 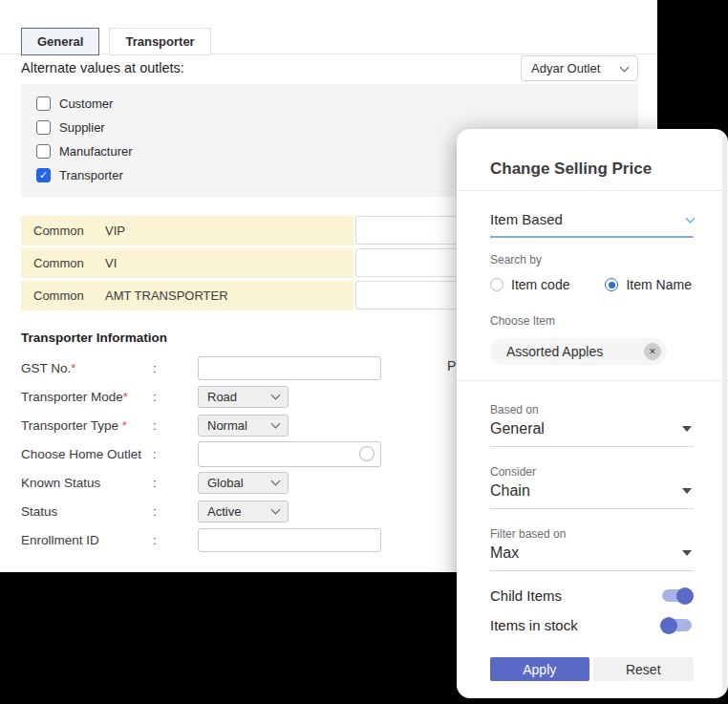 What do you see at coordinates (187, 296) in the screenshot?
I see `table-row: Common AMT TRANSPORTER` at bounding box center [187, 296].